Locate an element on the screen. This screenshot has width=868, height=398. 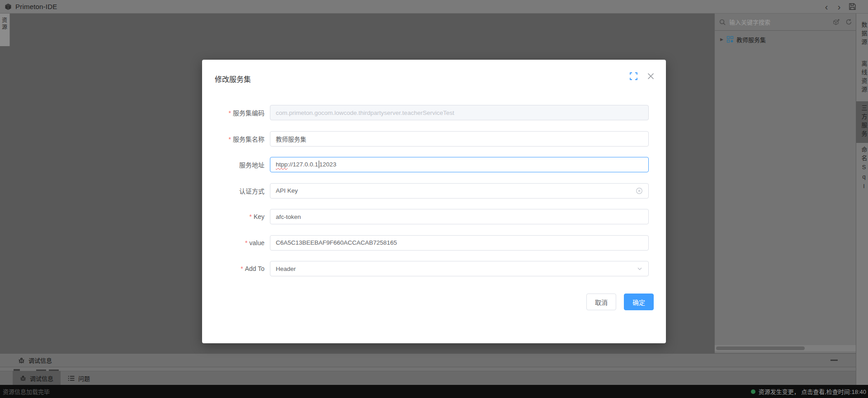
value-input: C6A5C13BEEBAF9F660ACCACAB7258165 is located at coordinates (459, 243).